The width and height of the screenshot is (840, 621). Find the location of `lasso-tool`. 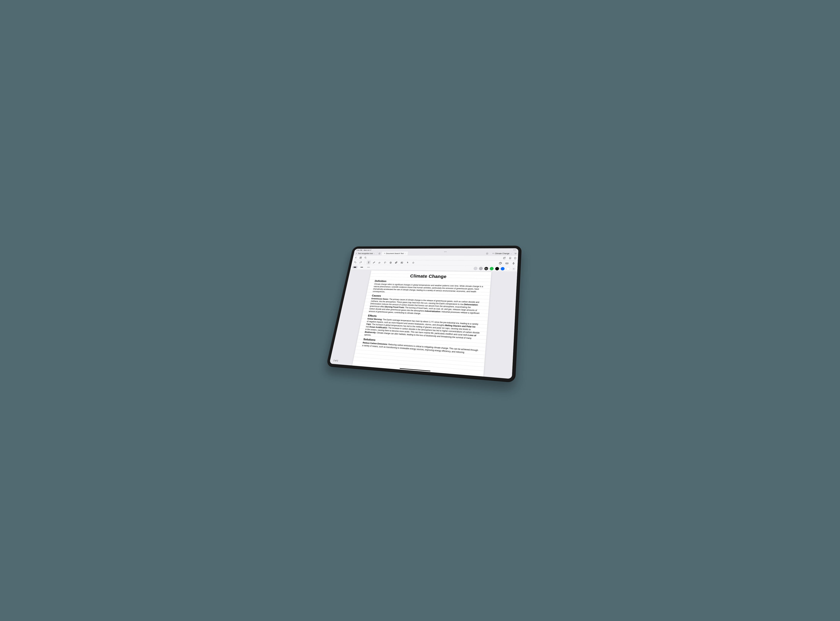

lasso-tool is located at coordinates (385, 262).